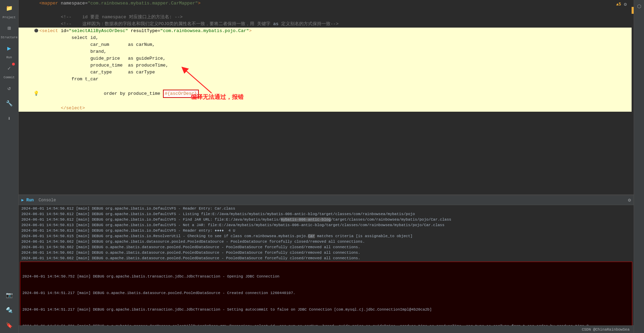 The height and width of the screenshot is (333, 644). I want to click on run-label: Run, so click(9, 58).